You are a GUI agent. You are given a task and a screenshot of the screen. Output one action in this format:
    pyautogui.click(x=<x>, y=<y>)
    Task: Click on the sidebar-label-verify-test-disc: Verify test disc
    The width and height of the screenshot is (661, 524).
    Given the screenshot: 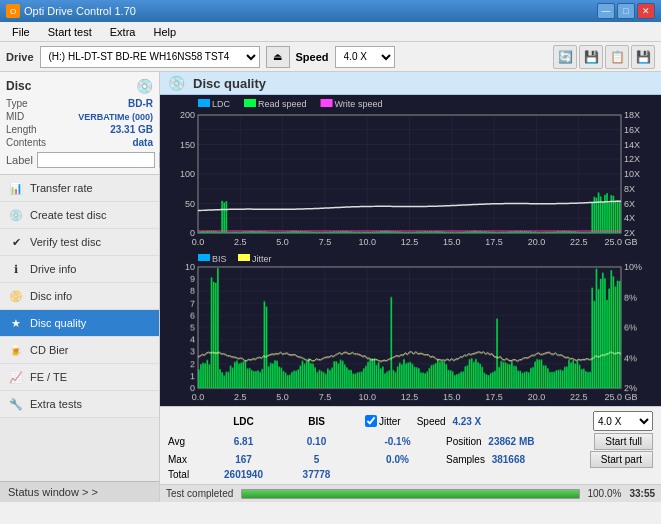 What is the action you would take?
    pyautogui.click(x=66, y=242)
    